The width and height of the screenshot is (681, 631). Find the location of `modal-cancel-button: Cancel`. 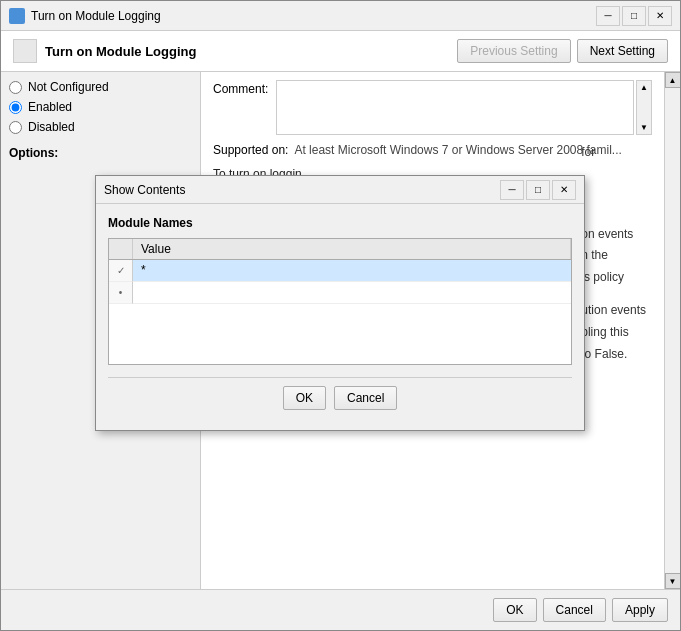

modal-cancel-button: Cancel is located at coordinates (366, 398).